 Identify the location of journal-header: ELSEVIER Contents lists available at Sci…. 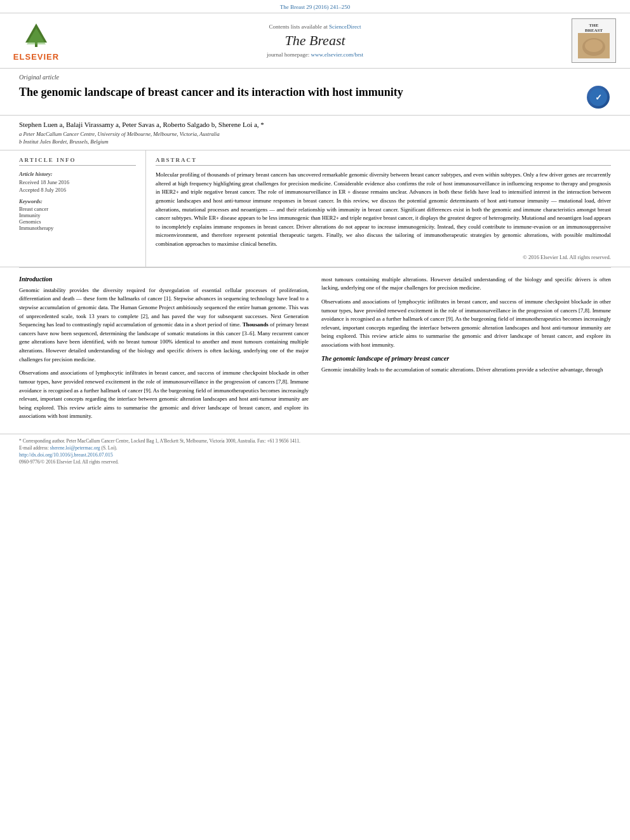
(315, 41).